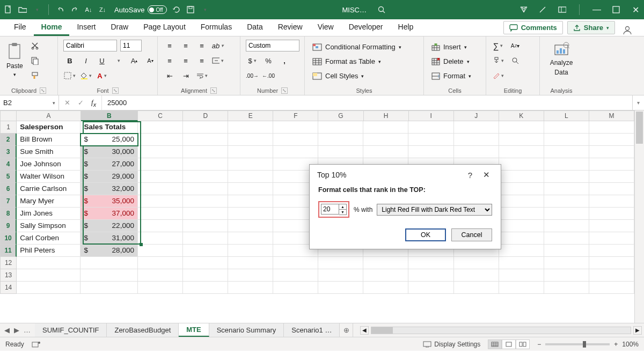  Describe the element at coordinates (597, 10) in the screenshot. I see `minimize-icon: —` at that location.